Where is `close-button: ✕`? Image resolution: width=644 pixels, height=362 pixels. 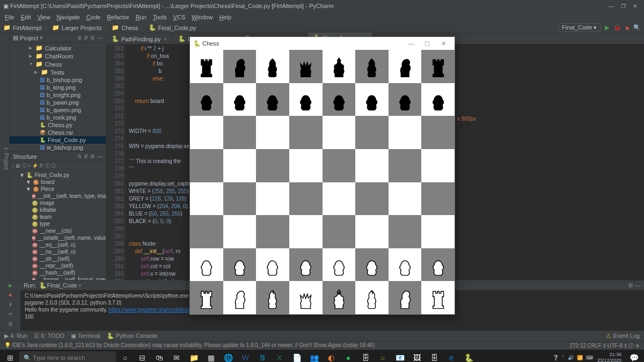
close-button: ✕ is located at coordinates (635, 6).